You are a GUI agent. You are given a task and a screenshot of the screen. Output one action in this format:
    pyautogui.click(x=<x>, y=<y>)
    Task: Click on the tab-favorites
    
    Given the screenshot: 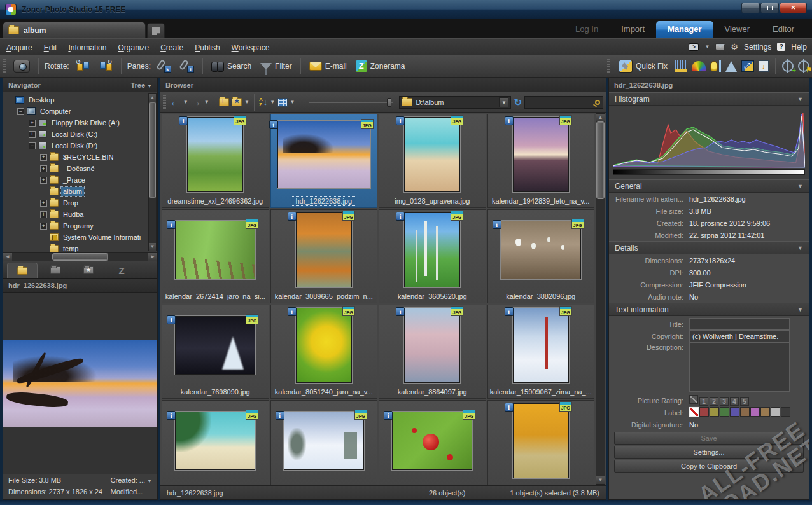 What is the action you would take?
    pyautogui.click(x=88, y=270)
    